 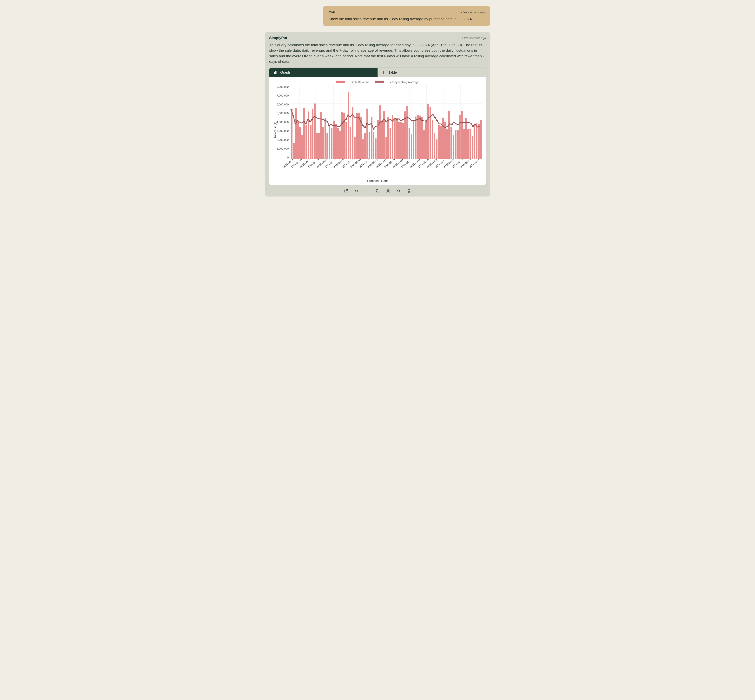 I want to click on plot-area: 2024-04-012024-04-052024-04-092024-04-13…, so click(x=386, y=122).